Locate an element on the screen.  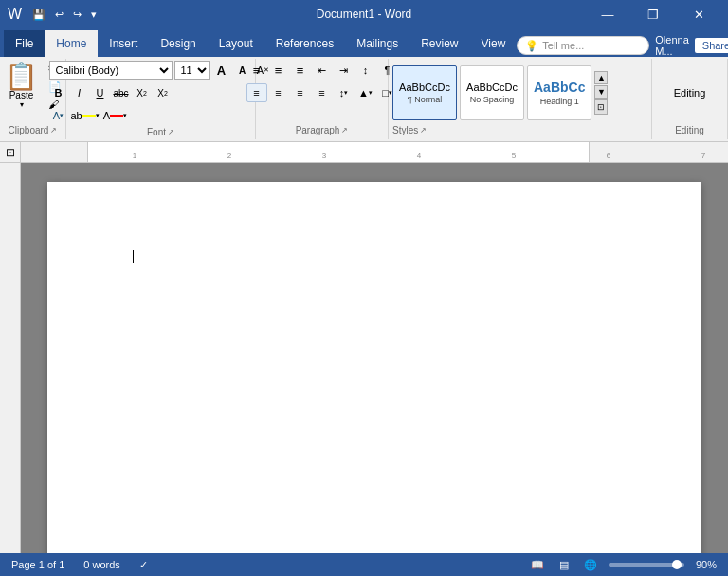
paragraph-row1: ≡ ≡ ≡ ⇤ ⇥ ↕ ¶ is located at coordinates (322, 70).